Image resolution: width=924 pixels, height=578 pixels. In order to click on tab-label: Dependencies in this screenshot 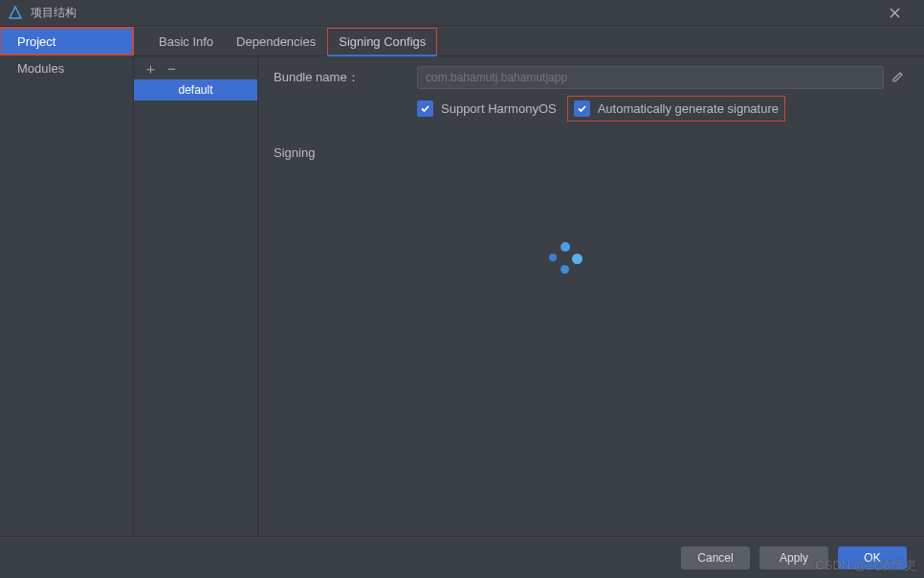, I will do `click(275, 42)`.